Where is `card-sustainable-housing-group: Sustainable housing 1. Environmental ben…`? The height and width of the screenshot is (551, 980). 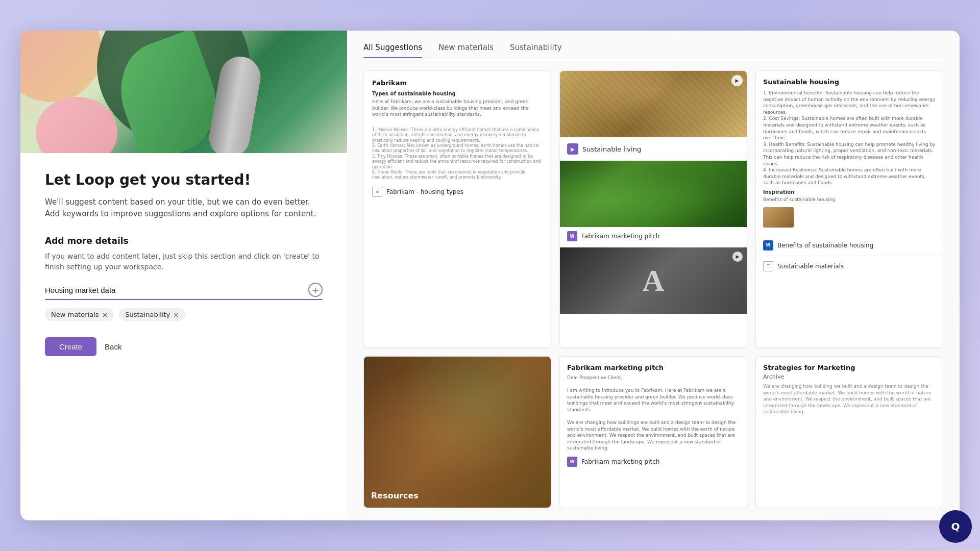
card-sustainable-housing-group: Sustainable housing 1. Environmental ben… is located at coordinates (849, 209).